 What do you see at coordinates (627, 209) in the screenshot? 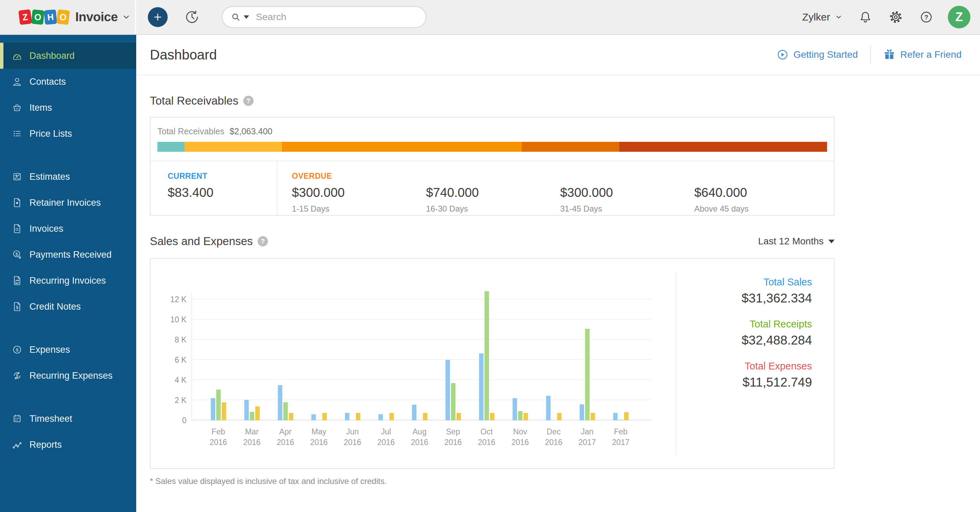
I see `overdue-period: 31-45 Days` at bounding box center [627, 209].